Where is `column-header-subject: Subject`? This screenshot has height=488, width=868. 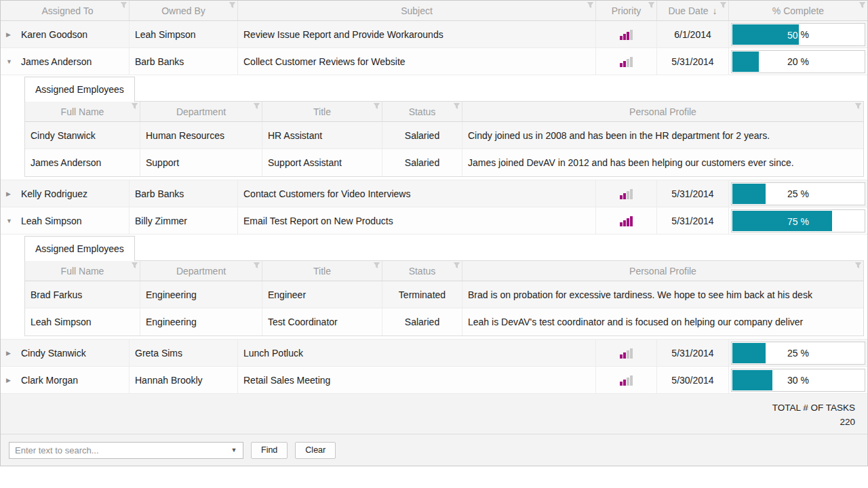
column-header-subject: Subject is located at coordinates (417, 11).